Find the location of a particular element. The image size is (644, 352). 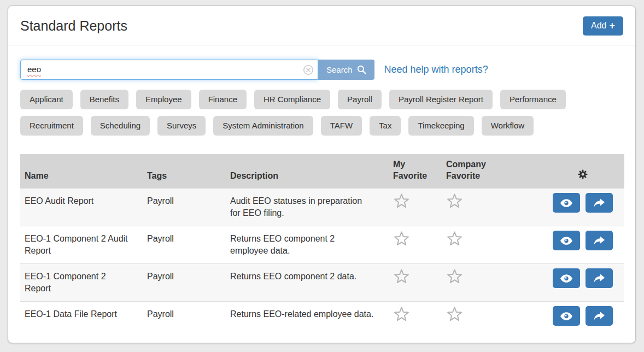

circle-x-icon is located at coordinates (308, 70).